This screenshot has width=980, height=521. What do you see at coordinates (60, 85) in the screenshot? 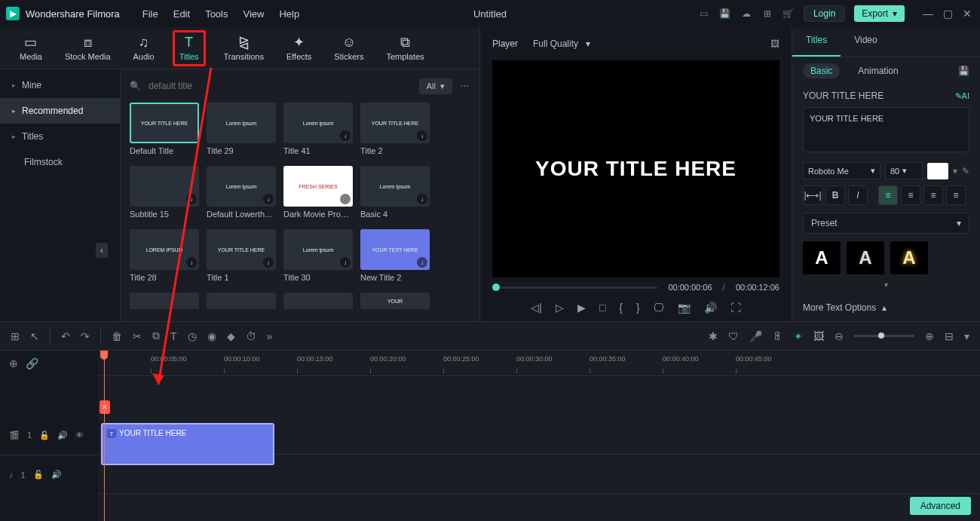
I see `sidebar-item-mine: ▸Mine` at bounding box center [60, 85].